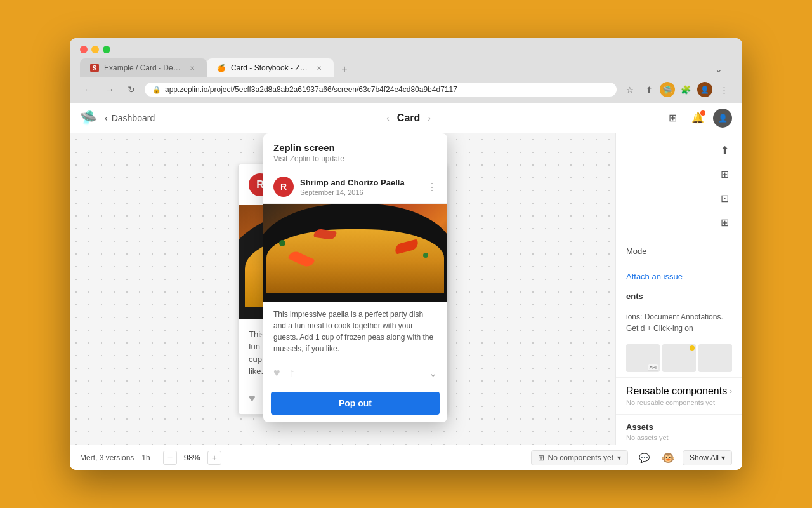  What do you see at coordinates (84, 50) in the screenshot?
I see `close-window-button` at bounding box center [84, 50].